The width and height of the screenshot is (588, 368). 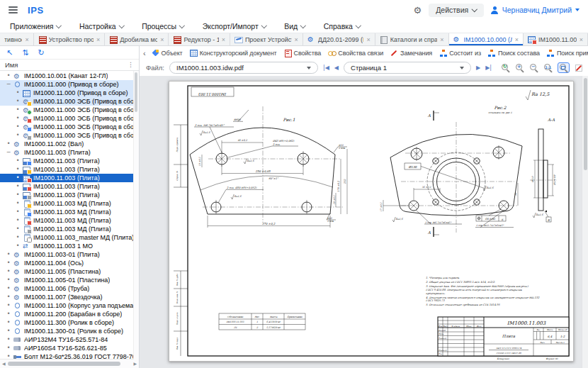 I want to click on next-page-button: ▶, so click(x=478, y=68).